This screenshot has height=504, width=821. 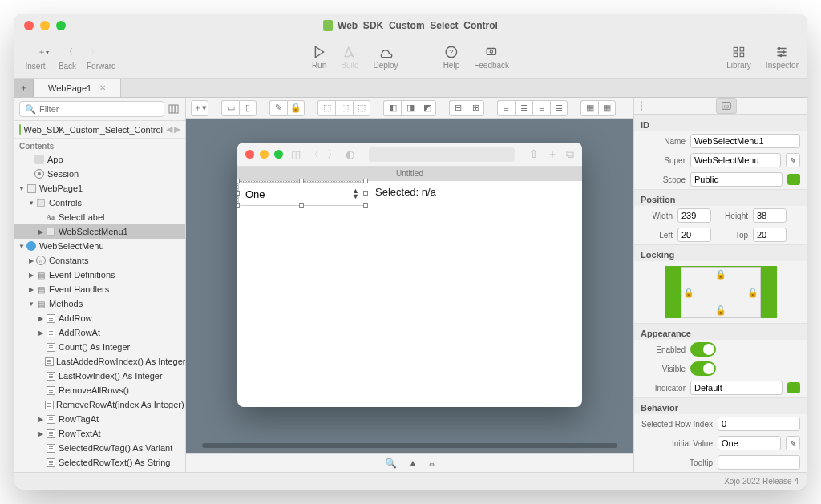 What do you see at coordinates (43, 52) in the screenshot?
I see `insert-button: ＋▾` at bounding box center [43, 52].